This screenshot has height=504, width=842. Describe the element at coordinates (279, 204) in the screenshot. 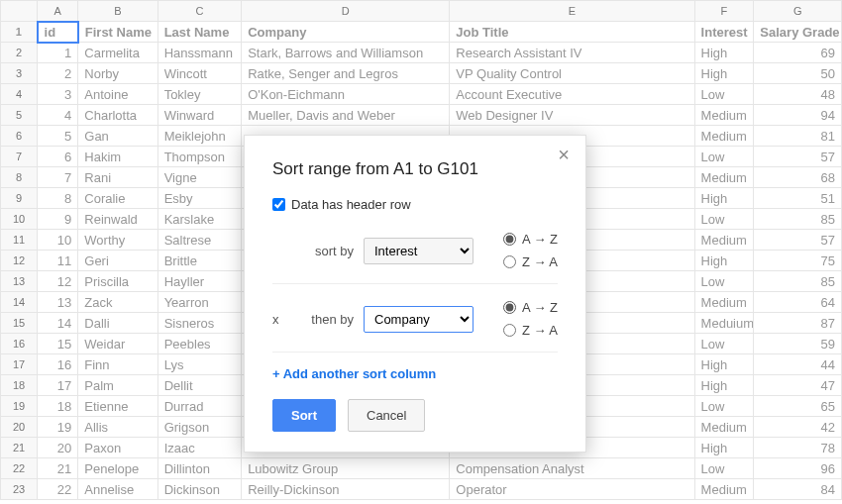

I see `header-row-checkbox` at that location.